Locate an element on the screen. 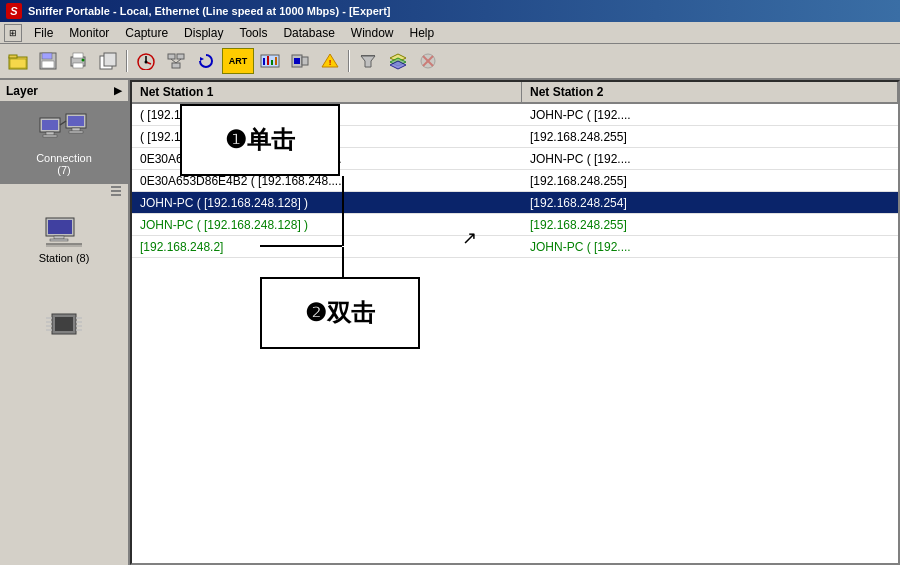 The image size is (900, 565). toolbar-dashboard is located at coordinates (146, 61).